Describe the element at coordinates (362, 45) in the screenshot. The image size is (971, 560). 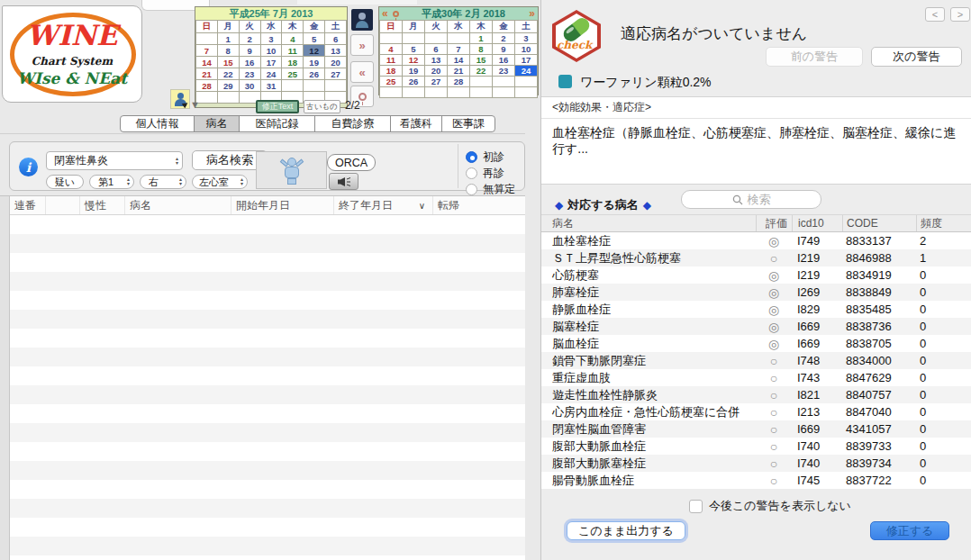
I see `calendar-forward-button: »` at that location.